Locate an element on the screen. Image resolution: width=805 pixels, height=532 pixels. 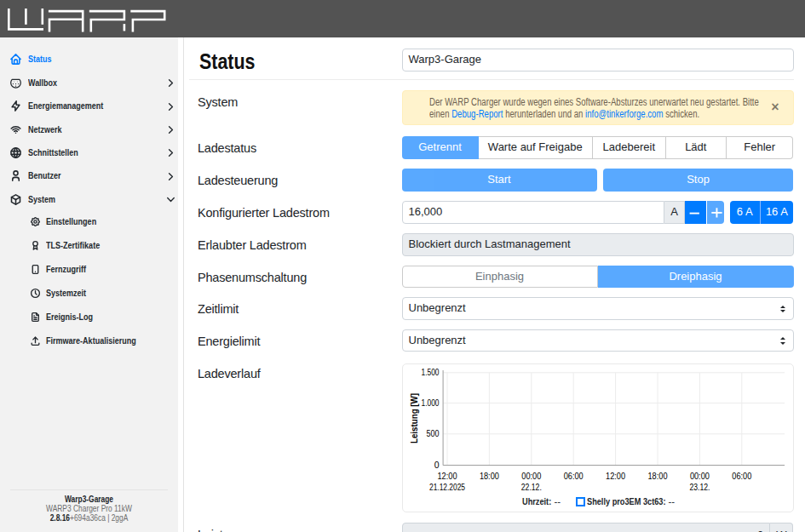
svg-text: 23.12. is located at coordinates (699, 487).